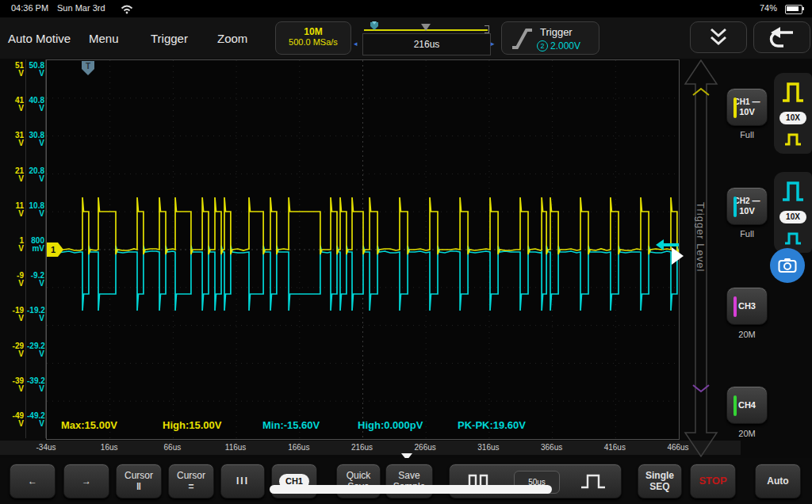 This screenshot has width=812, height=504. I want to click on menu-item-trigger: Trigger, so click(170, 38).